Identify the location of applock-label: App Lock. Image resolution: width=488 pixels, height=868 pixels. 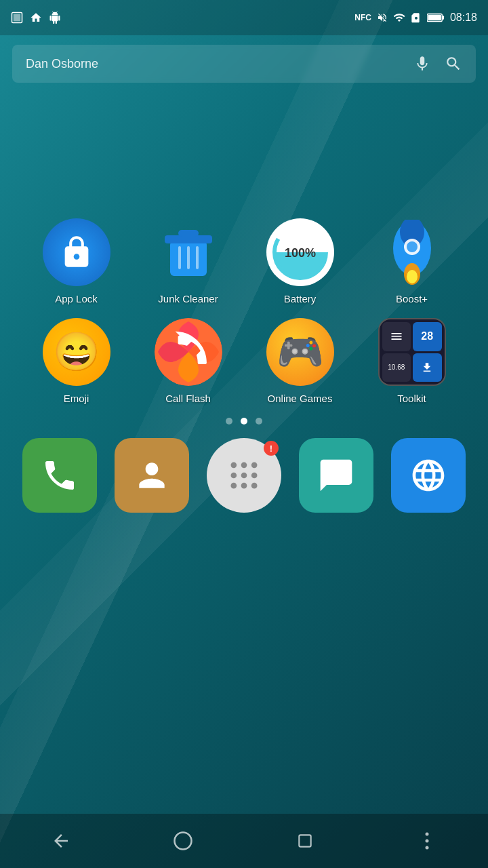
(76, 298).